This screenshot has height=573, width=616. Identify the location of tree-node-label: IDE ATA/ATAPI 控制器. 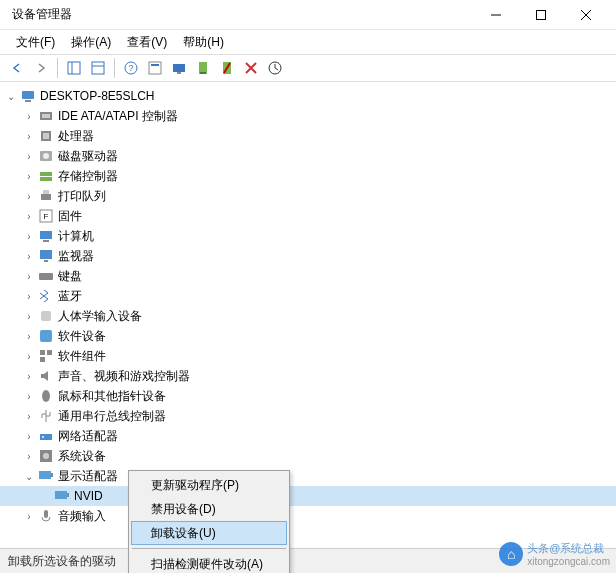
(118, 116).